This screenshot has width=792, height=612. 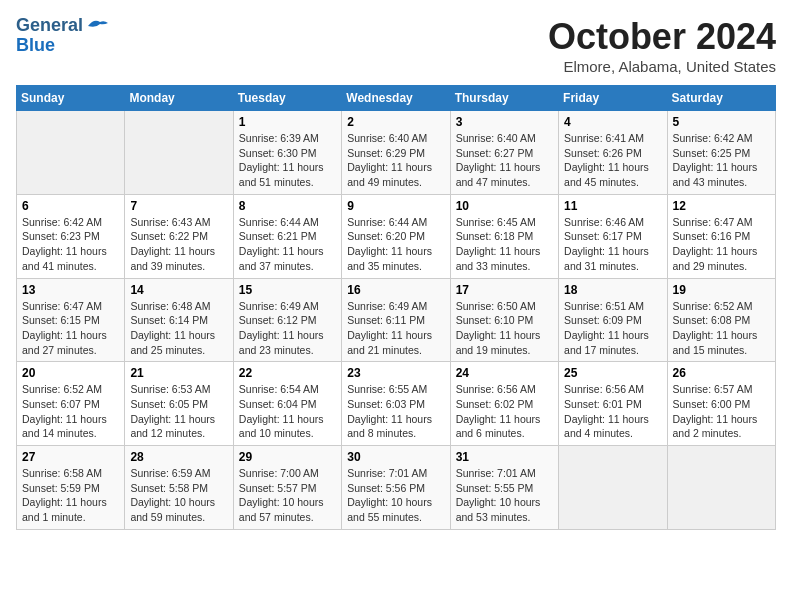 I want to click on day-info: Sunrise: 7:01 AMSunset: 5:55 PMDaylight:…, so click(x=504, y=496).